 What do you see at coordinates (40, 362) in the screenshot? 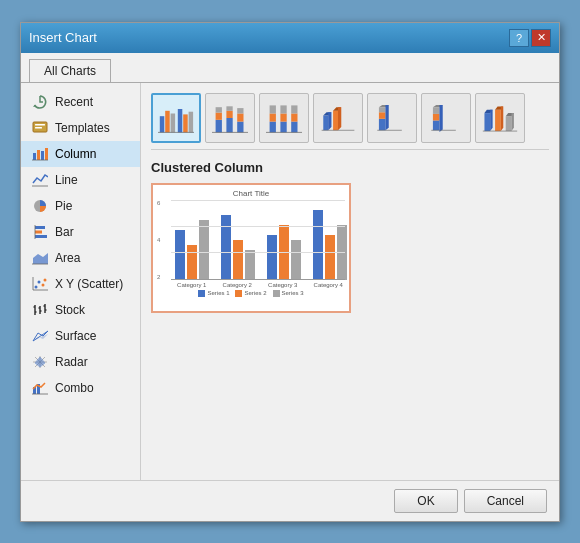
I see `radar-icon` at bounding box center [40, 362].